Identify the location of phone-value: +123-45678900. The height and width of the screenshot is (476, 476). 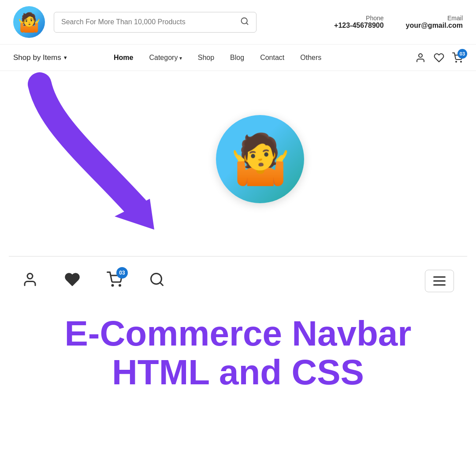
(359, 26).